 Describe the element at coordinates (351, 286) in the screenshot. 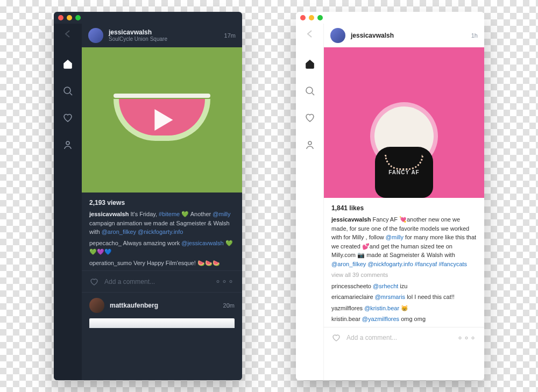

I see `comment-user: princesscheeto` at that location.